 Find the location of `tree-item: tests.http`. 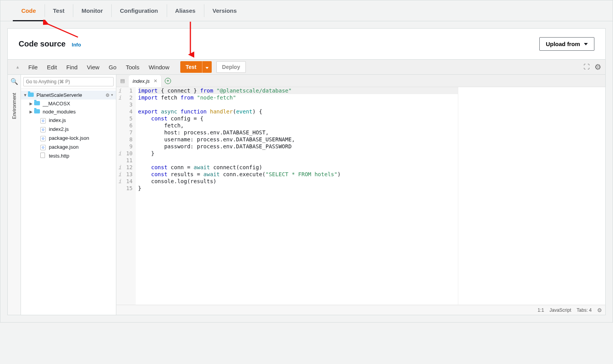

tree-item: tests.http is located at coordinates (68, 156).